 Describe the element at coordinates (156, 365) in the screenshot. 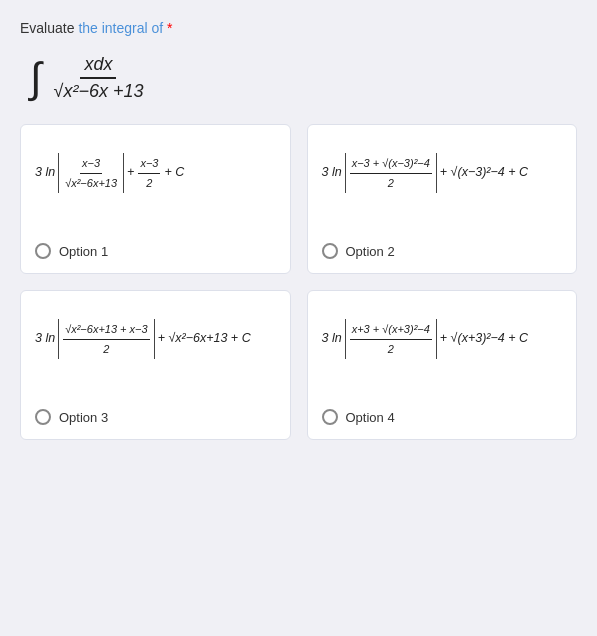

I see `option-card-3: 3 ln √x²−6x+13 + x−3 2 + √x²−6x+13 + C O…` at that location.